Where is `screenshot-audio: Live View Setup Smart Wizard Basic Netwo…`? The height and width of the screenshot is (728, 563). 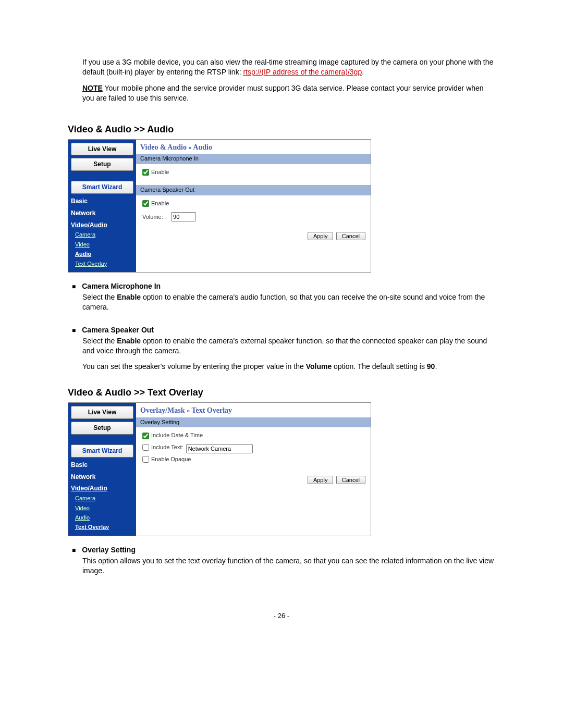
screenshot-audio: Live View Setup Smart Wizard Basic Netwo… is located at coordinates (219, 206).